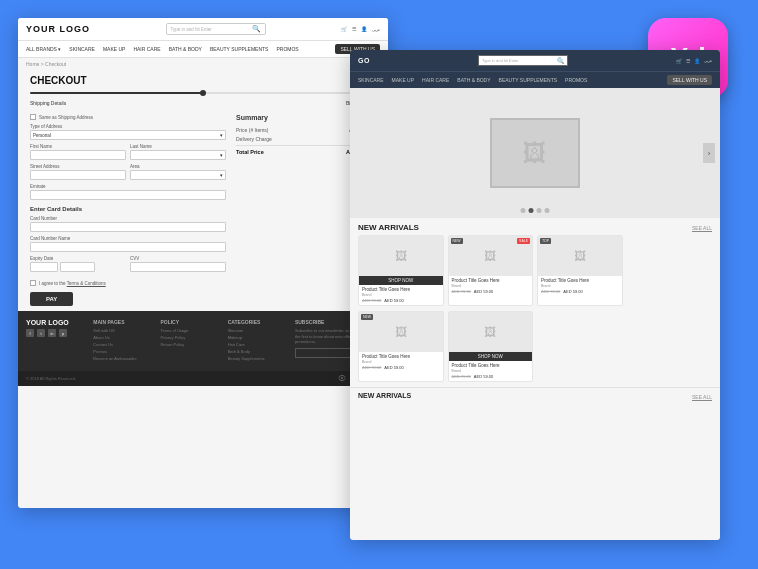  Describe the element at coordinates (124, 358) in the screenshot. I see `footer-item-ambassador: Become an Ambassador` at that location.